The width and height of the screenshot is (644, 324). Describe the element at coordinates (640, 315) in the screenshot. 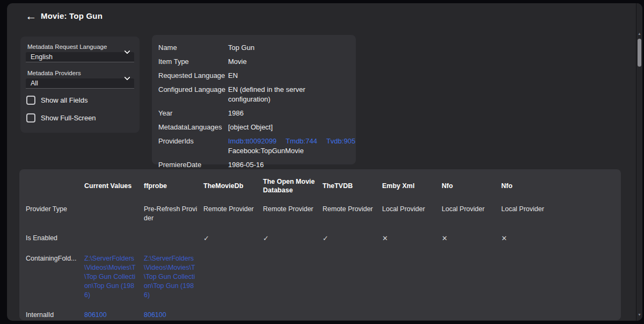

I see `scroll-down-icon: ▼` at that location.